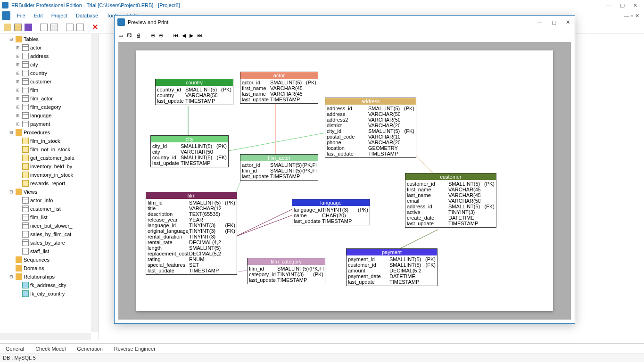  Describe the element at coordinates (121, 36) in the screenshot. I see `pv-image-icon: ▭` at that location.